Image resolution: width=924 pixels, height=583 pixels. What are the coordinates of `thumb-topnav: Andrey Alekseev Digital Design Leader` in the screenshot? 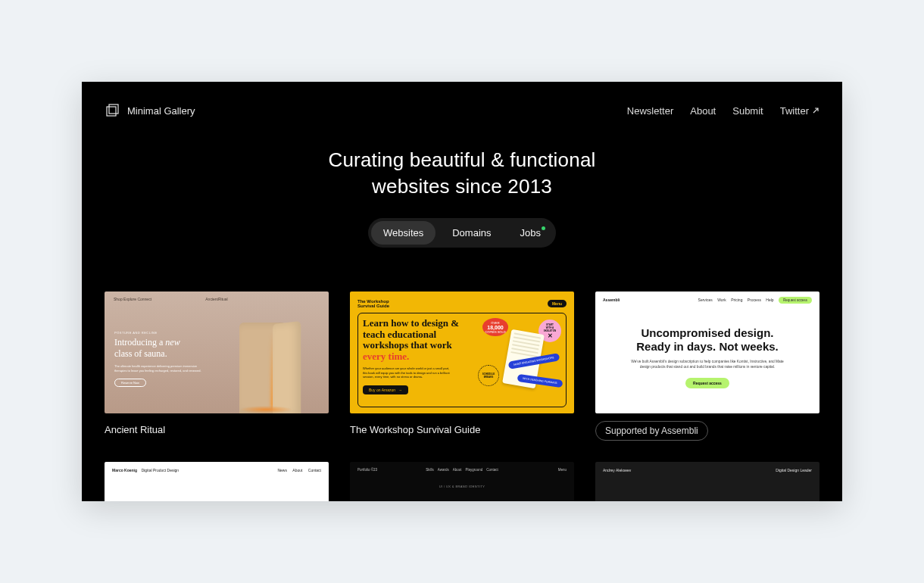 It's located at (707, 470).